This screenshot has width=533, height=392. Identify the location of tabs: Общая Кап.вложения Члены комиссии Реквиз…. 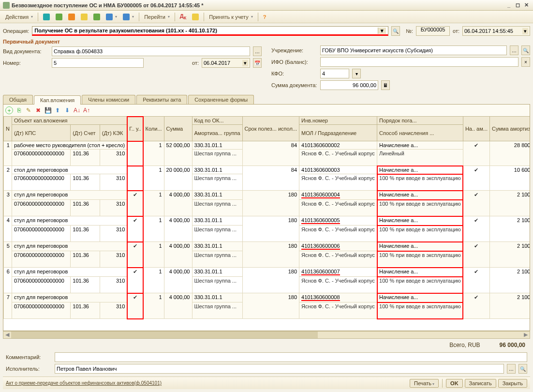
(266, 100).